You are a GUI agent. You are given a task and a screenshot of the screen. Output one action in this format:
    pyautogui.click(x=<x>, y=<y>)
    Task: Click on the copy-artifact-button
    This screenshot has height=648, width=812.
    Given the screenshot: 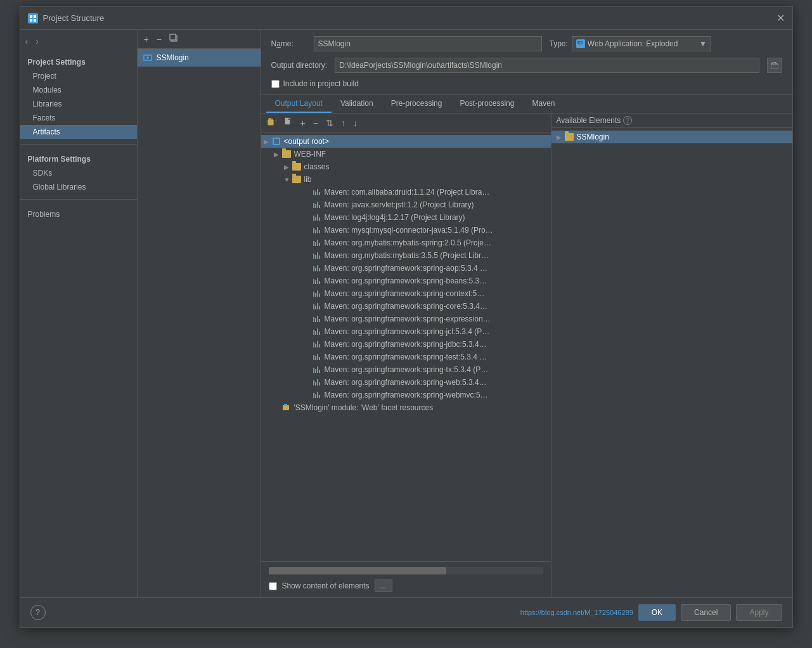 What is the action you would take?
    pyautogui.click(x=174, y=39)
    